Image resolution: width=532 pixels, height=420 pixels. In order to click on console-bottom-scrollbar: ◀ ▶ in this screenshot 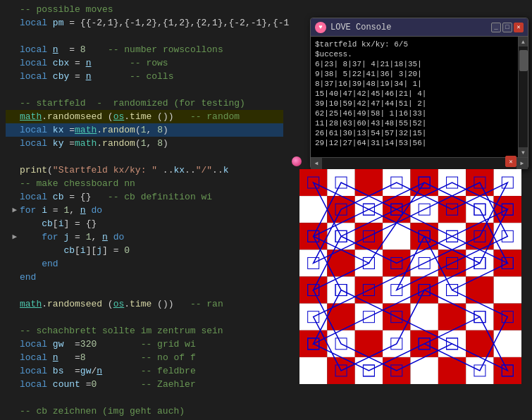, I will do `click(419, 163)`.